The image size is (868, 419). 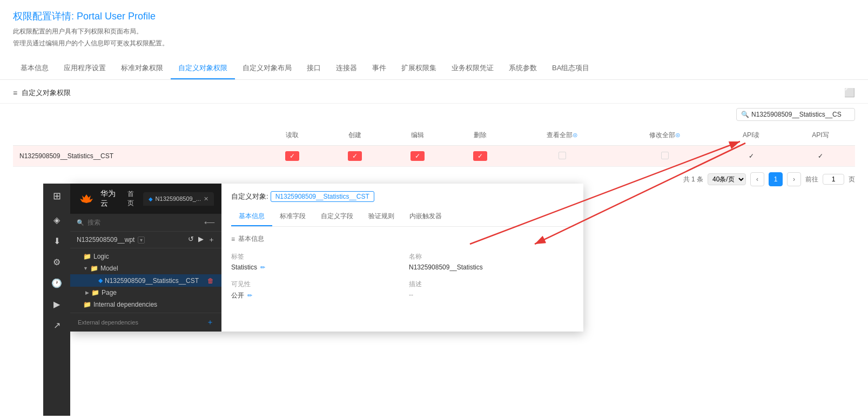 I want to click on next-page-btn: ›, so click(x=794, y=179).